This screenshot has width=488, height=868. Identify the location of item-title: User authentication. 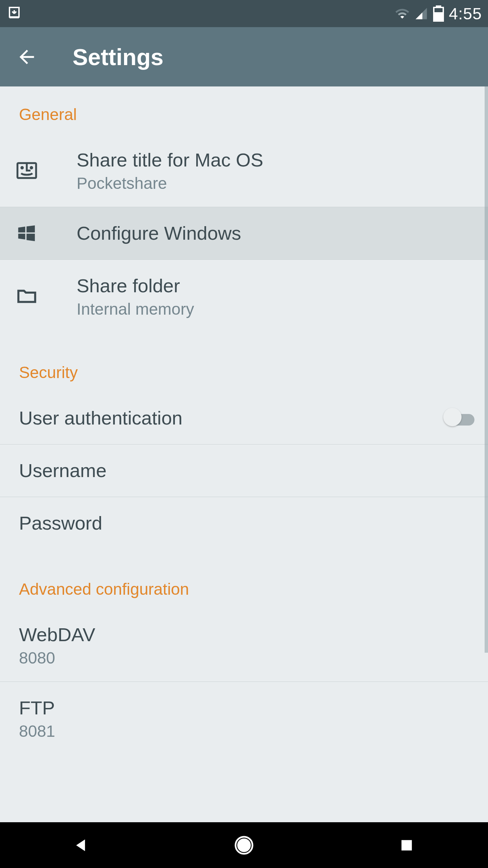
(226, 418).